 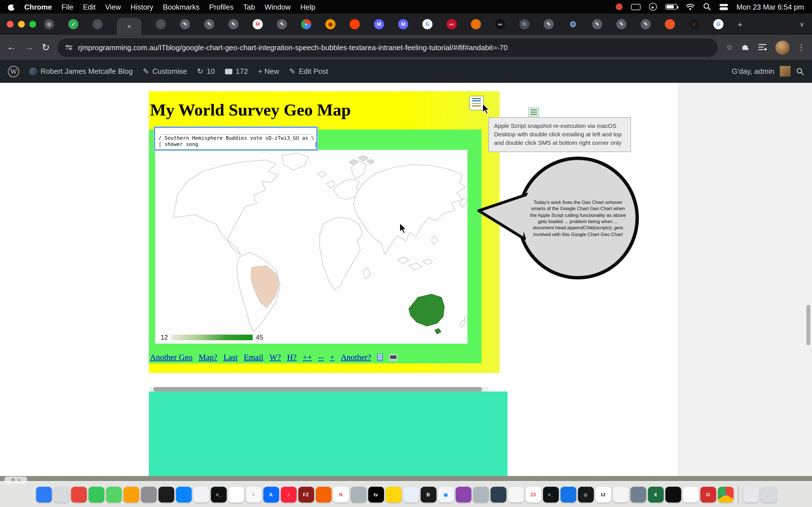 What do you see at coordinates (275, 357) in the screenshot?
I see `page-link: W?` at bounding box center [275, 357].